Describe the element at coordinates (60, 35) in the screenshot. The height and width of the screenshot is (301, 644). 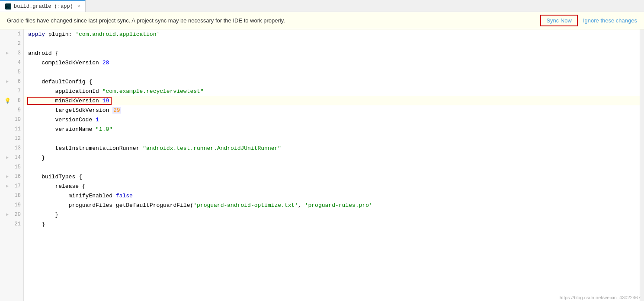
I see `token-id: plugin:` at that location.